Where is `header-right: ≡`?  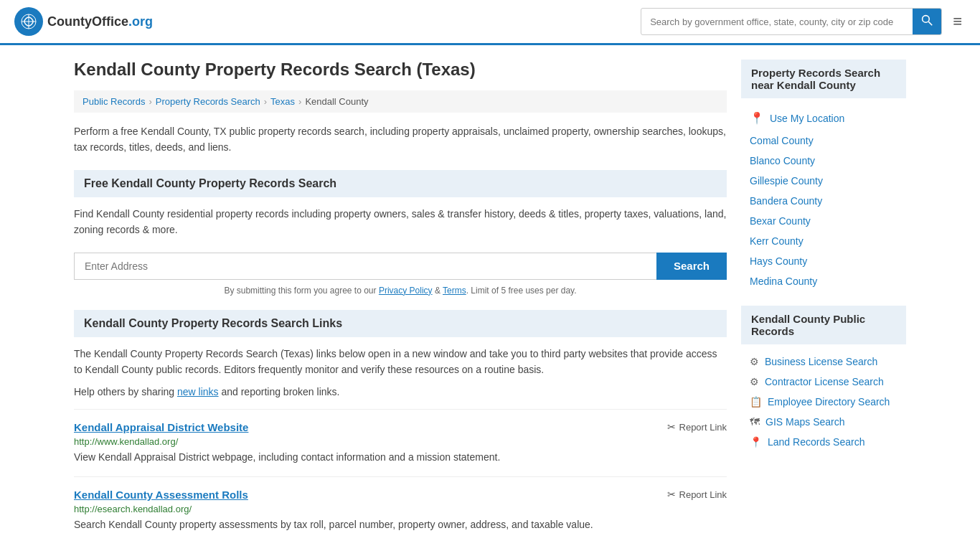 header-right: ≡ is located at coordinates (804, 22).